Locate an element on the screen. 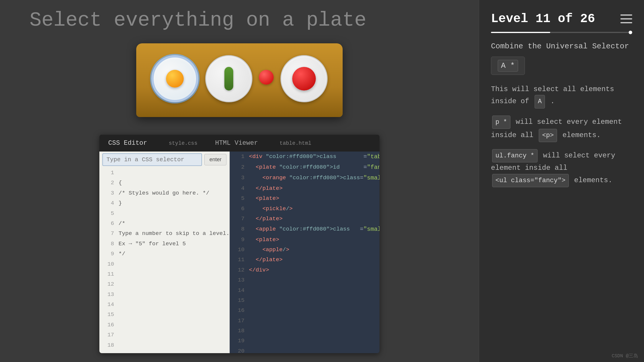 The width and height of the screenshot is (644, 362). desc1-badge: A is located at coordinates (540, 101).